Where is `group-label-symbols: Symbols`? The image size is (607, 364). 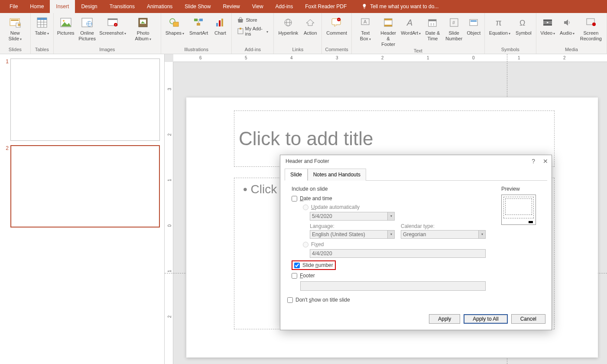 group-label-symbols: Symbols is located at coordinates (510, 50).